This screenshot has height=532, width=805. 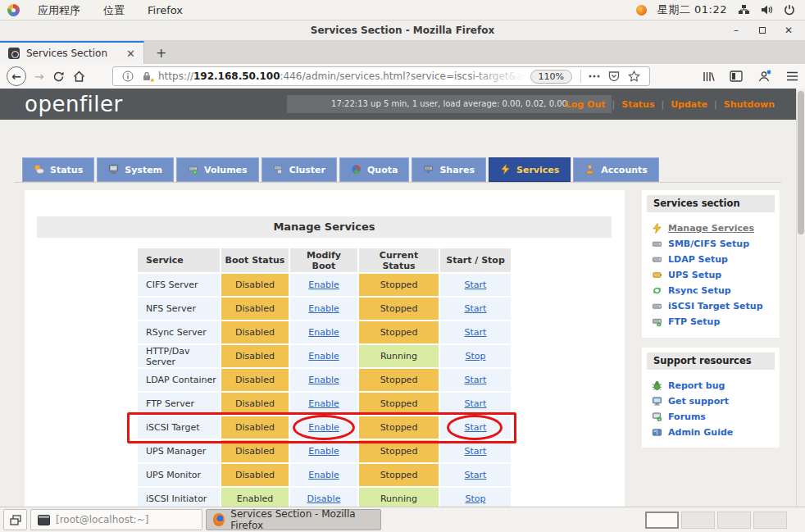 I want to click on show-desktop-button, so click(x=15, y=520).